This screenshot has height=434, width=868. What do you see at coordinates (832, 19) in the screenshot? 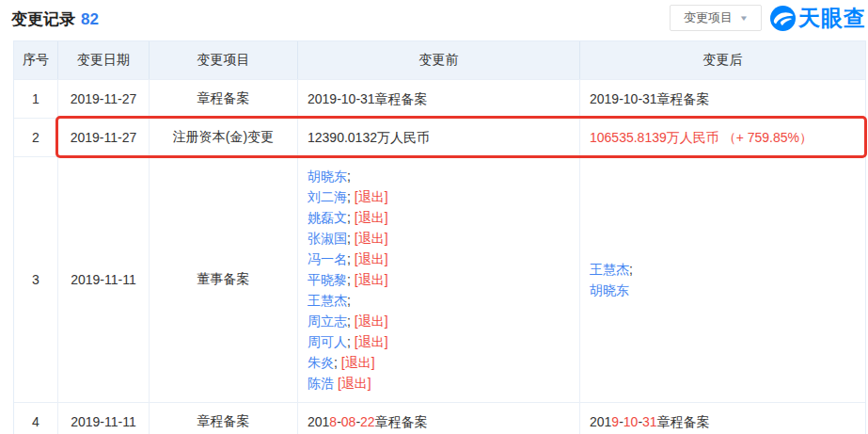
I see `tianyancha-logo-text: 天眼查` at bounding box center [832, 19].